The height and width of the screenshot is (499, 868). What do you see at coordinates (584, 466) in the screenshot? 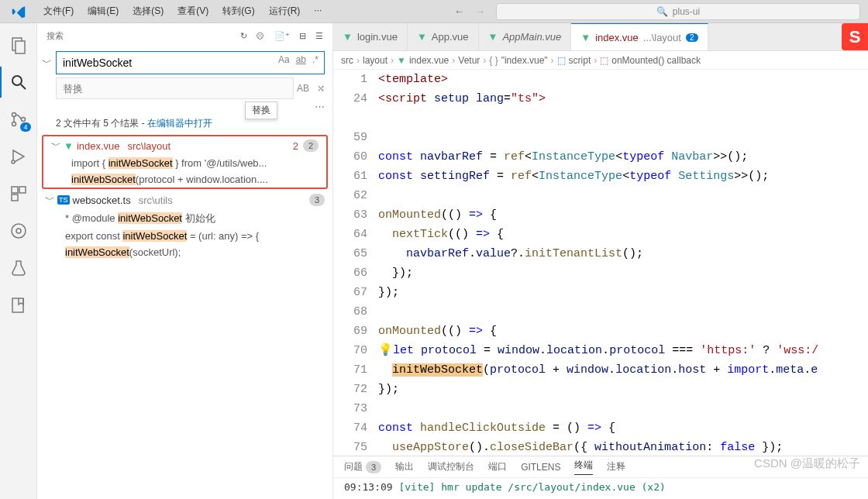
I see `panel-terminal: 终端` at bounding box center [584, 466].